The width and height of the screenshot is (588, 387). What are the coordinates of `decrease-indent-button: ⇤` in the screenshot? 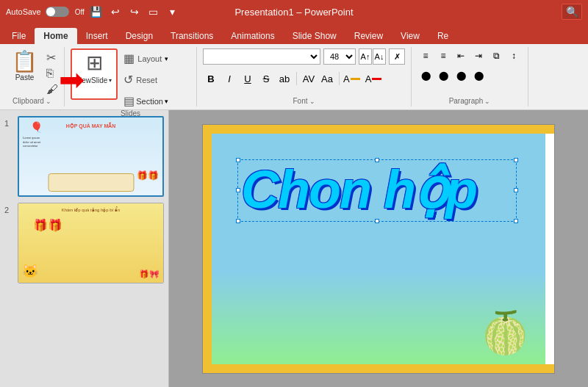 It's located at (461, 56).